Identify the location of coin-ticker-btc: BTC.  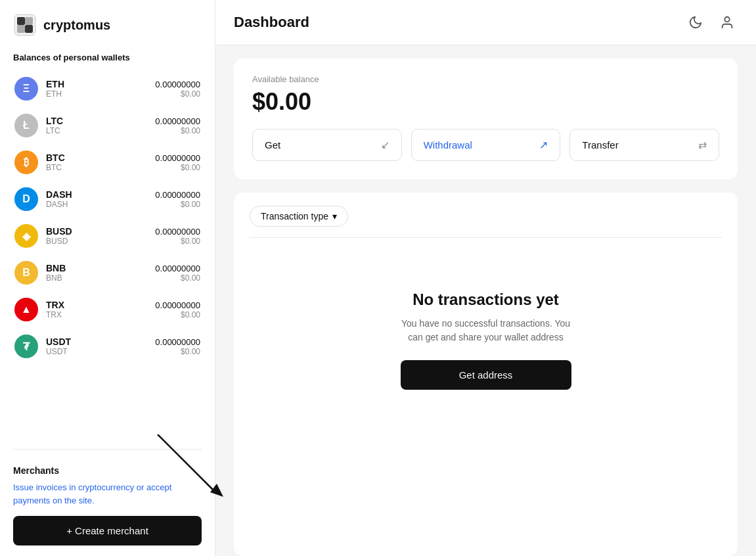
(97, 168).